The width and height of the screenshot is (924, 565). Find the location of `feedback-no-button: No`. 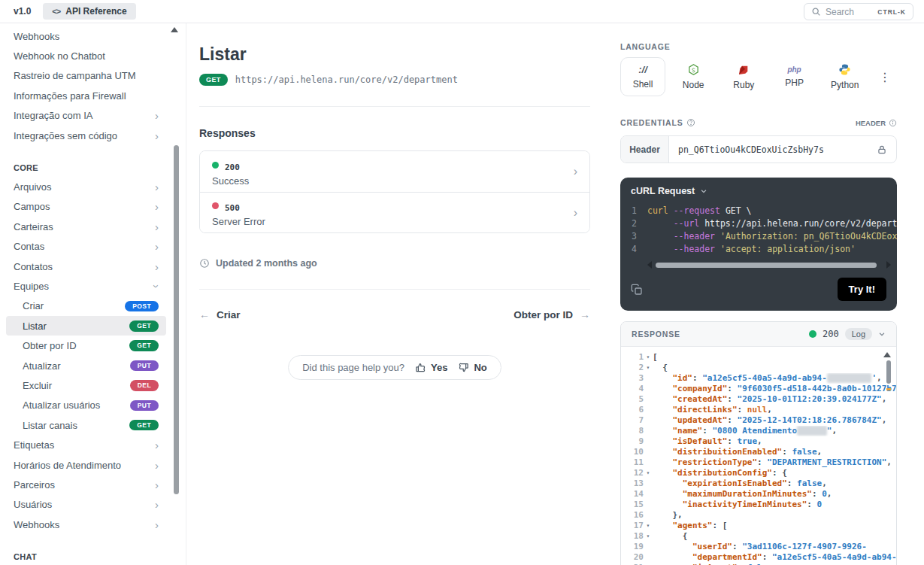

feedback-no-button: No is located at coordinates (472, 367).